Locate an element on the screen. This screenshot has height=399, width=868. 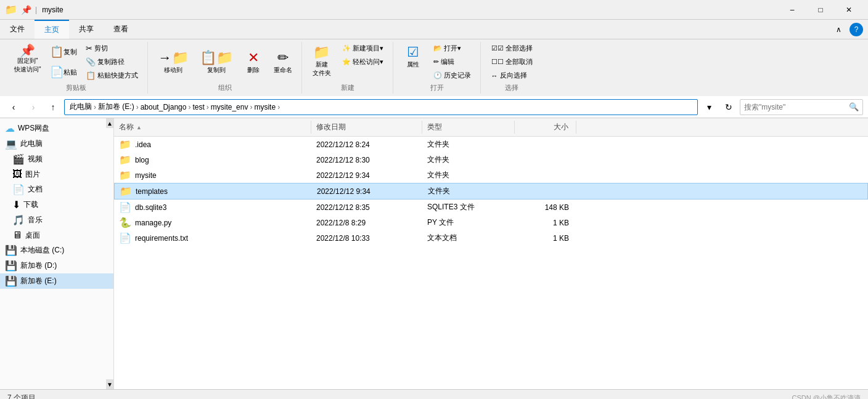
select-none-icon: ☐☐ is located at coordinates (497, 62).